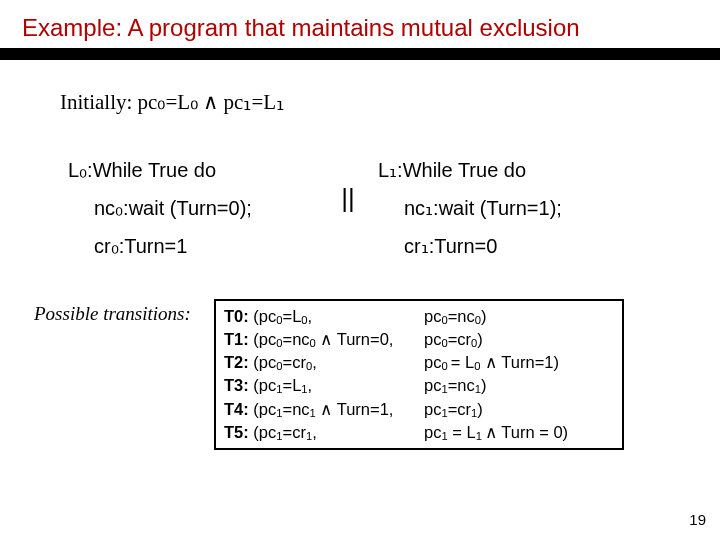 Image resolution: width=720 pixels, height=540 pixels. I want to click on program-0: L₀:While True do nc₀:wait (Turn=0); cr₀:…, so click(193, 208).